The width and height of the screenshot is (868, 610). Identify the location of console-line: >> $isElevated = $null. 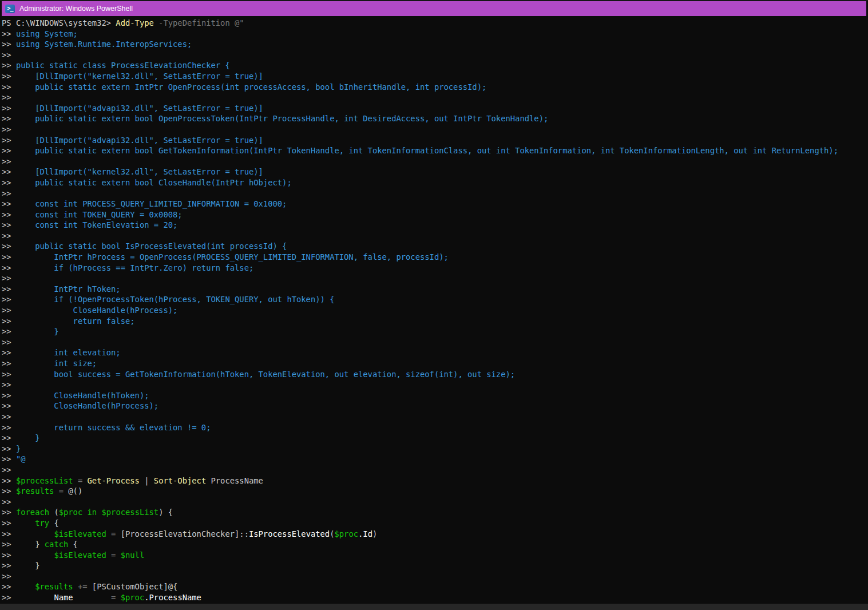
(435, 555).